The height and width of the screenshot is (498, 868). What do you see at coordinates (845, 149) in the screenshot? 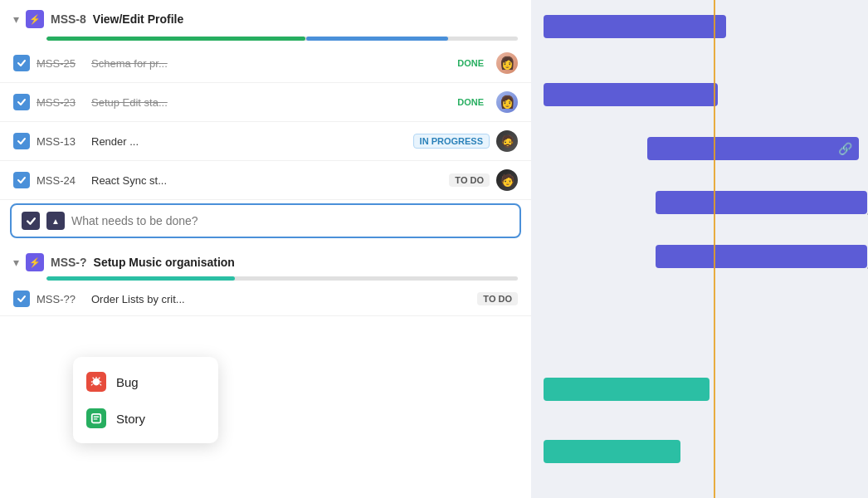
I see `link-icon: 🔗` at bounding box center [845, 149].